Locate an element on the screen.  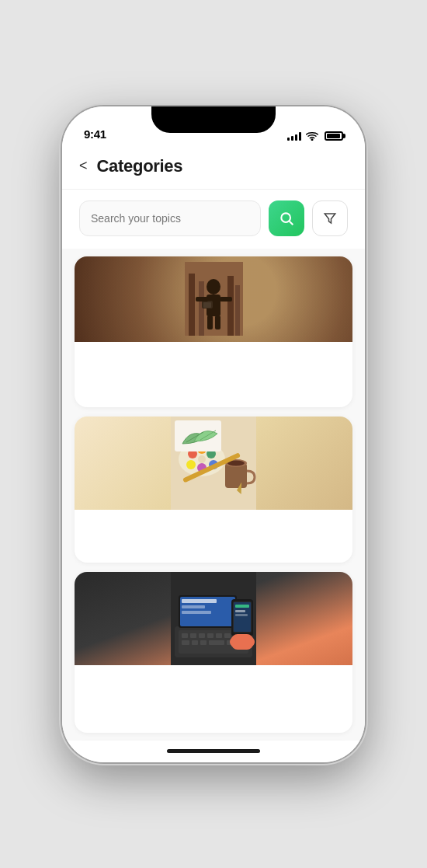
category-card-drawing: Drawing Master your drawing skills to en… is located at coordinates (214, 490).